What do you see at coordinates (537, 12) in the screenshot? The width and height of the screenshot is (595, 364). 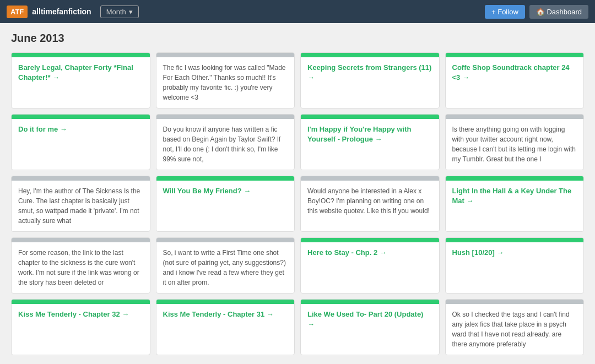 I see `header-actions: + Follow 🏠 Dashboard` at bounding box center [537, 12].